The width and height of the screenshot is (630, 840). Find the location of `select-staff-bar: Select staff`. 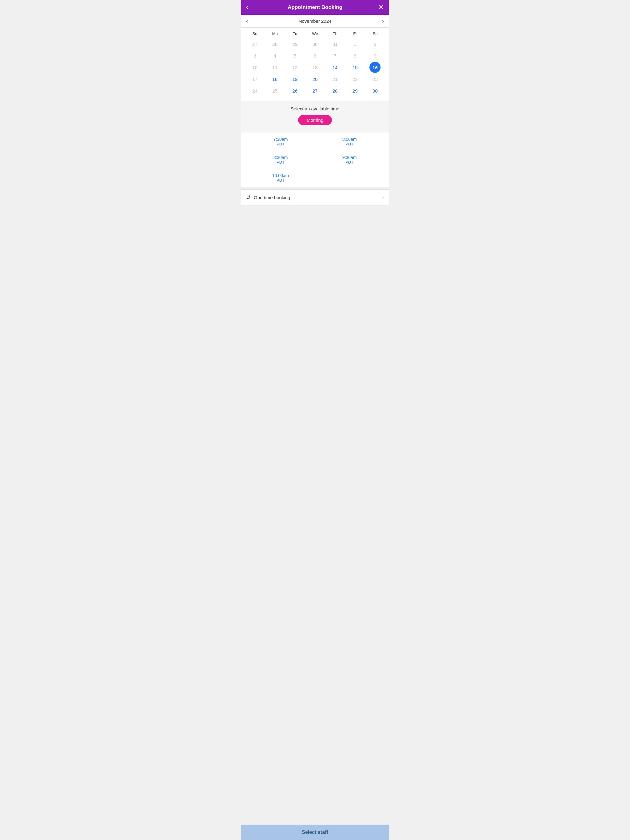

select-staff-bar: Select staff is located at coordinates (315, 832).